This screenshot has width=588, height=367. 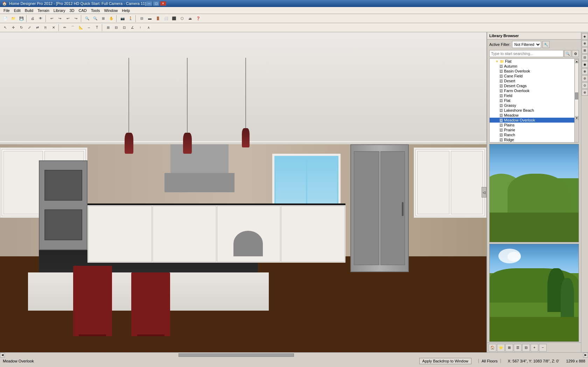 I want to click on horizontal-scrollbar: ◀ ▶, so click(x=294, y=355).